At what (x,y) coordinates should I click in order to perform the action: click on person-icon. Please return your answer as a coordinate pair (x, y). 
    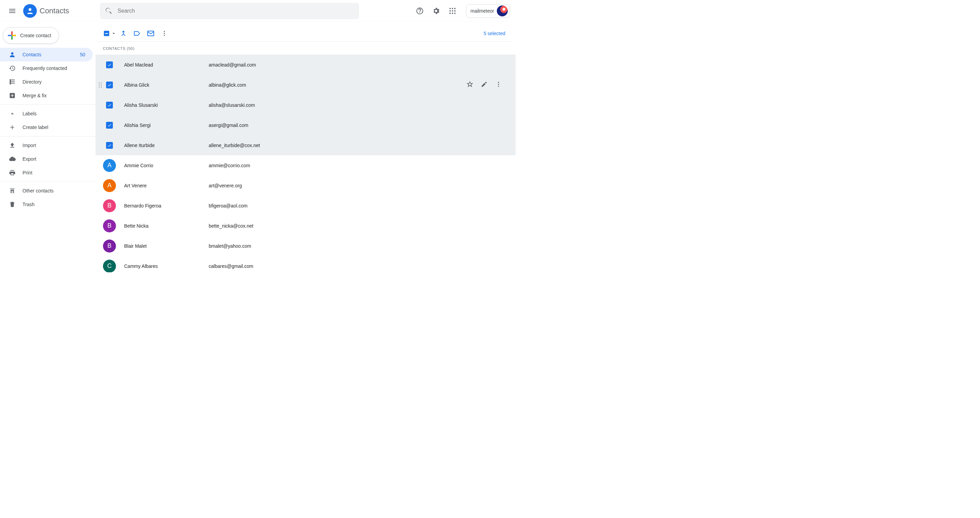
    Looking at the image, I should click on (30, 11).